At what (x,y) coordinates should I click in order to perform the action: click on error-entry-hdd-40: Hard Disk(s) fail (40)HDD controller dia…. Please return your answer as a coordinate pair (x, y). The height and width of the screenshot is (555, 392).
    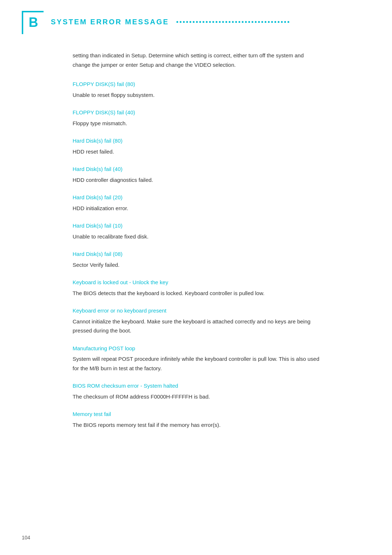
    Looking at the image, I should click on (196, 175).